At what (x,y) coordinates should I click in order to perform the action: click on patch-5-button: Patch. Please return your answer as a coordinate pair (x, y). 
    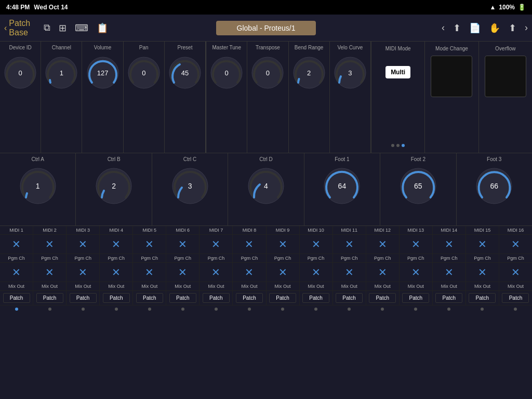
    Looking at the image, I should click on (150, 298).